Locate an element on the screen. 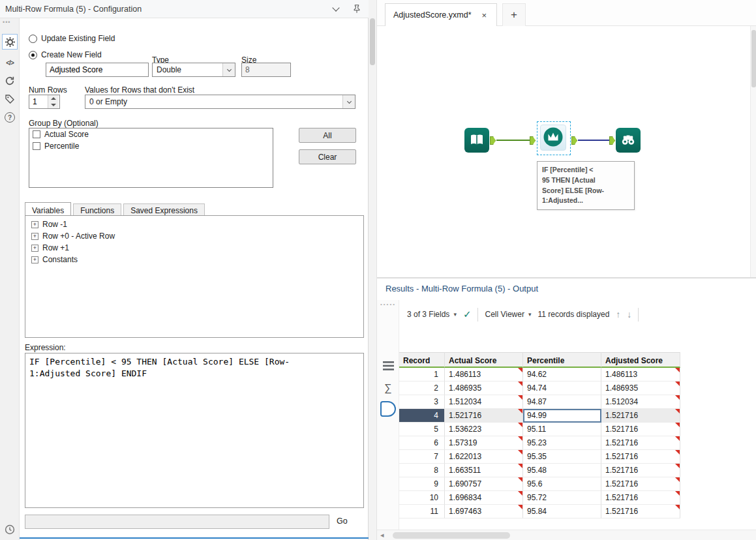 The height and width of the screenshot is (540, 756). table-row: 111.69746395.841.521716 is located at coordinates (540, 511).